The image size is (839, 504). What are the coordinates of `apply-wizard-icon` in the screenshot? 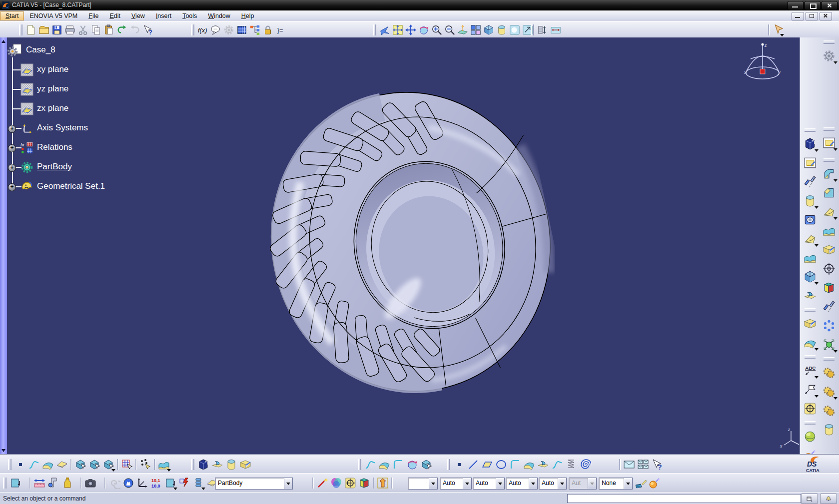 It's located at (655, 483).